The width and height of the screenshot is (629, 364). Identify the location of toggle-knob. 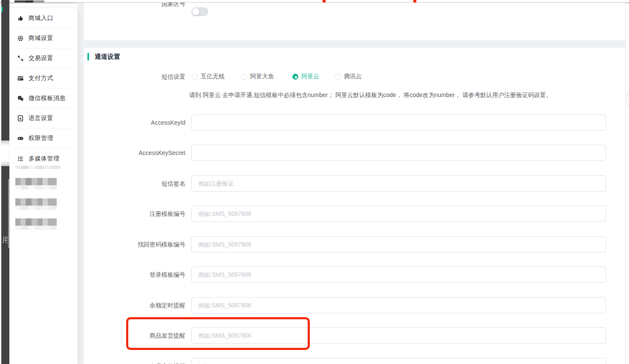
(196, 12).